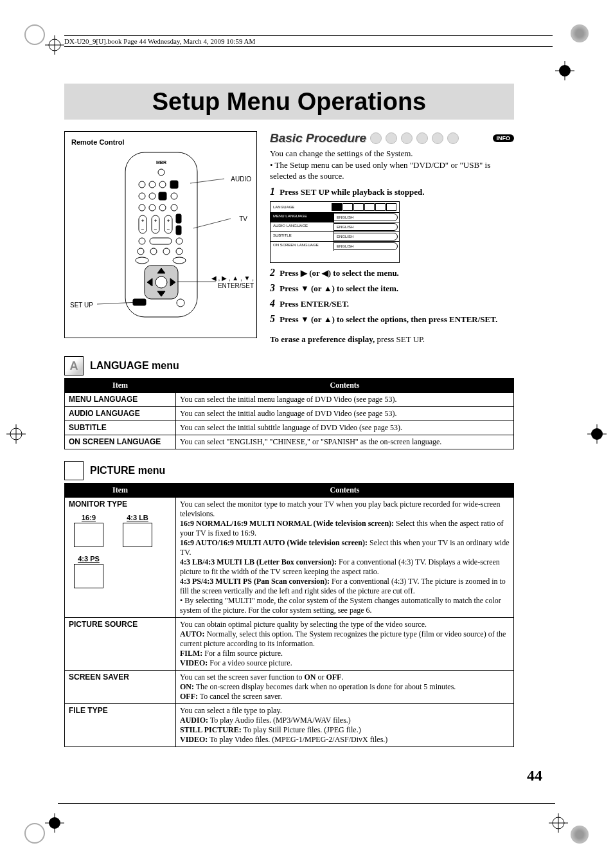  Describe the element at coordinates (289, 414) in the screenshot. I see `language-menu-table: Item Contents MENU LANGUAGEYou can selec…` at that location.